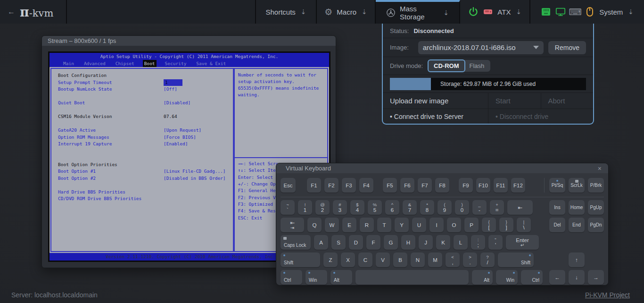 The image size is (644, 303). What do you see at coordinates (477, 66) in the screenshot?
I see `mode-flash-button: Flash` at bounding box center [477, 66].